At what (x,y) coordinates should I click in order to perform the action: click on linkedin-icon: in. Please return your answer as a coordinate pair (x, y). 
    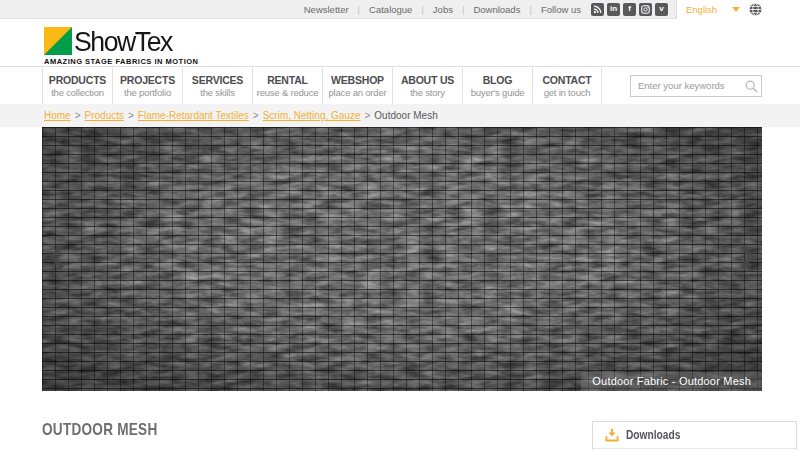
    Looking at the image, I should click on (614, 10).